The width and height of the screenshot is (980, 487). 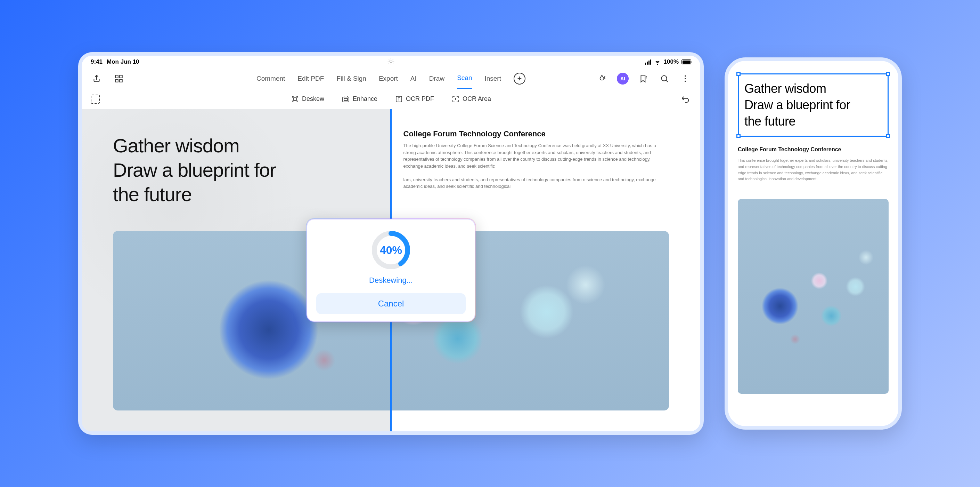 I want to click on enhance-label: Enhance, so click(x=365, y=99).